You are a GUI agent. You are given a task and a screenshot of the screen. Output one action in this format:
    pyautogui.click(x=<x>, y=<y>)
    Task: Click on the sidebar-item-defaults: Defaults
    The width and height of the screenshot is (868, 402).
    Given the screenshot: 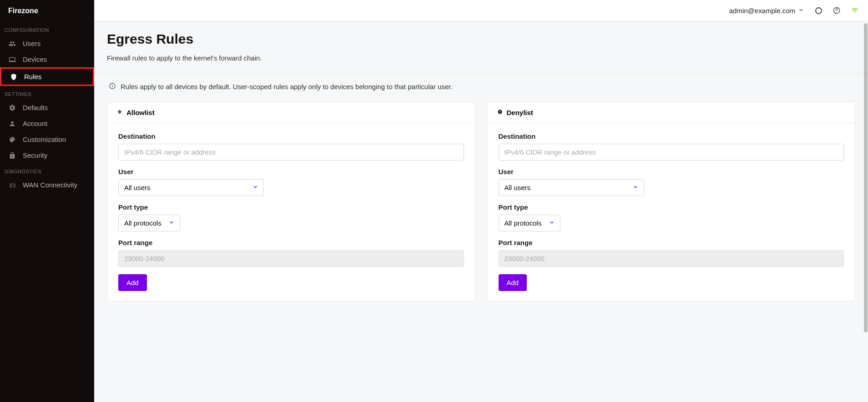 What is the action you would take?
    pyautogui.click(x=47, y=107)
    